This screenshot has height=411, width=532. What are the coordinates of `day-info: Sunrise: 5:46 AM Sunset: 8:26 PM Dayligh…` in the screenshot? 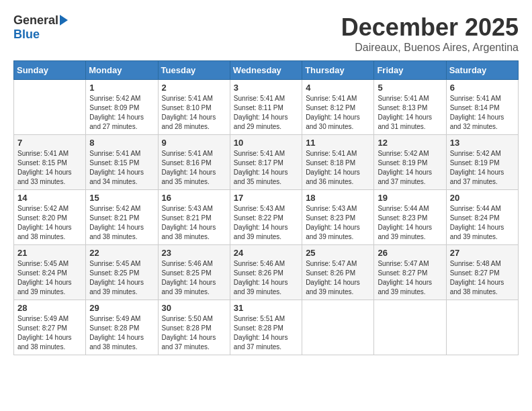 It's located at (266, 278).